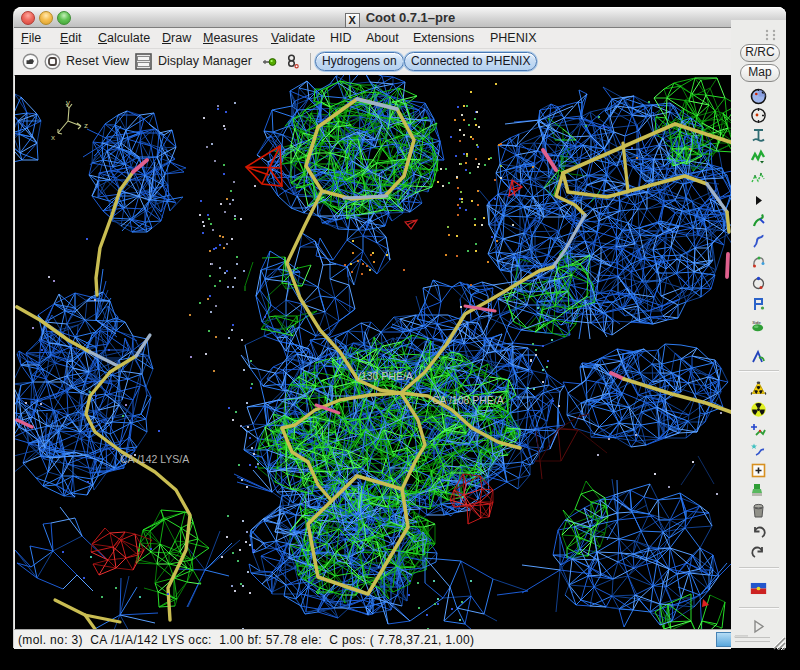 This screenshot has width=800, height=670. Describe the element at coordinates (86, 126) in the screenshot. I see `svg-text: z` at that location.